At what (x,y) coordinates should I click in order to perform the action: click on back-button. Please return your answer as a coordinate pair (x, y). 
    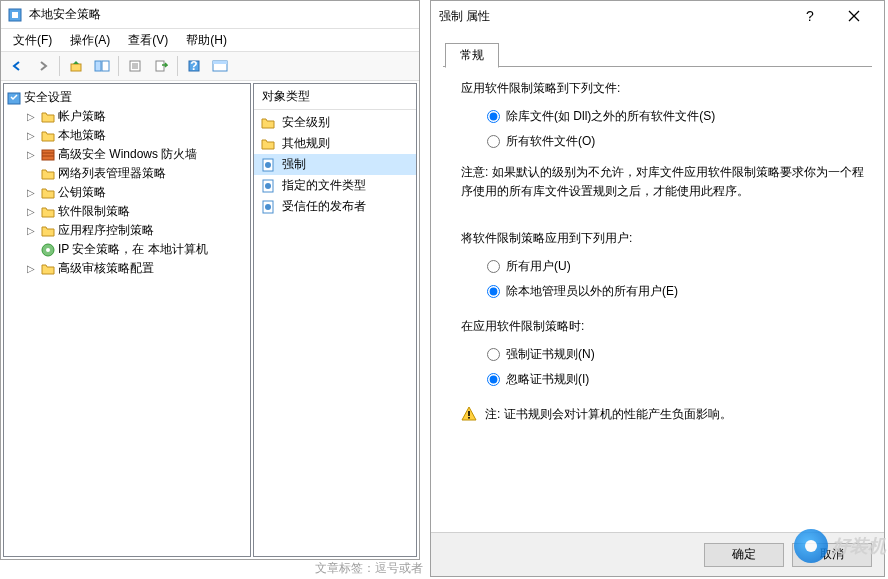
    Looking at the image, I should click on (17, 66).